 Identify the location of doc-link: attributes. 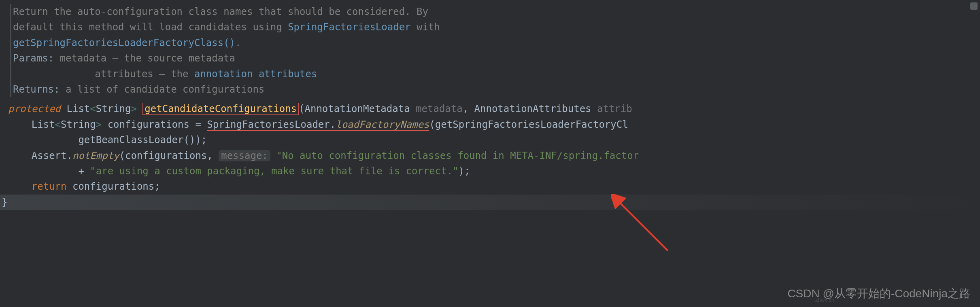
(288, 74).